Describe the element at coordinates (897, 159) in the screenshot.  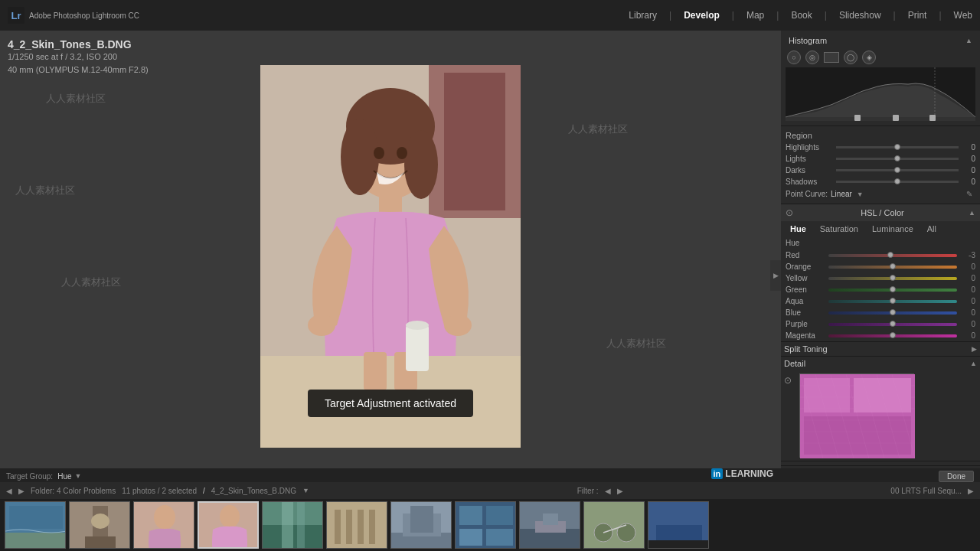
I see `lights-slider` at that location.